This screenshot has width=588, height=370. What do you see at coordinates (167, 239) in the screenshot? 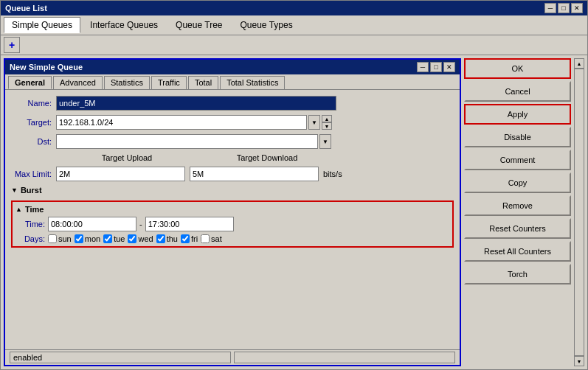
I see `day-thu: thu` at bounding box center [167, 239].